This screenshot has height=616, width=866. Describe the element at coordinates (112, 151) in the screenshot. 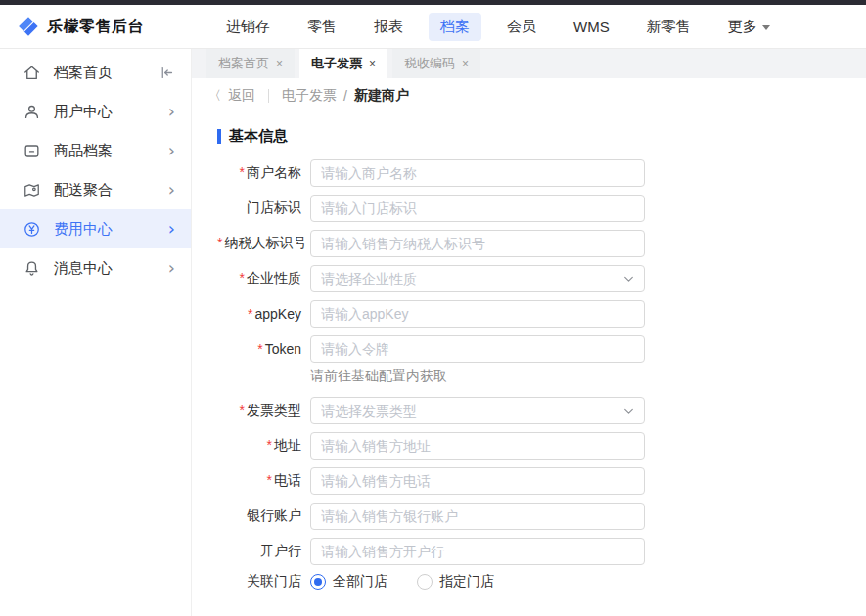

I see `sidebar-item-label: 商品档案` at that location.